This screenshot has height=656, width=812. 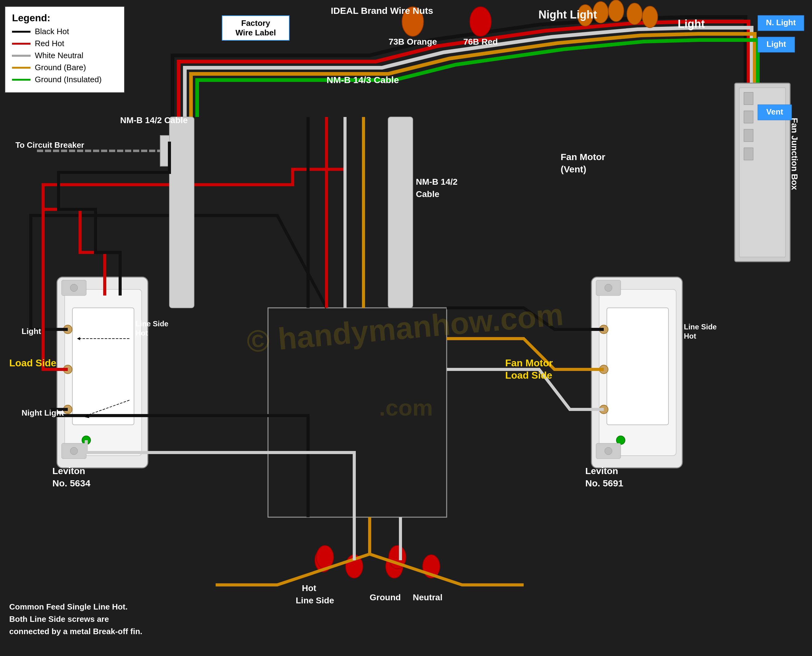 What do you see at coordinates (76, 631) in the screenshot?
I see `svg-text:connected by a metal Break-off: connected by a metal Break-off fin.` at bounding box center [76, 631].